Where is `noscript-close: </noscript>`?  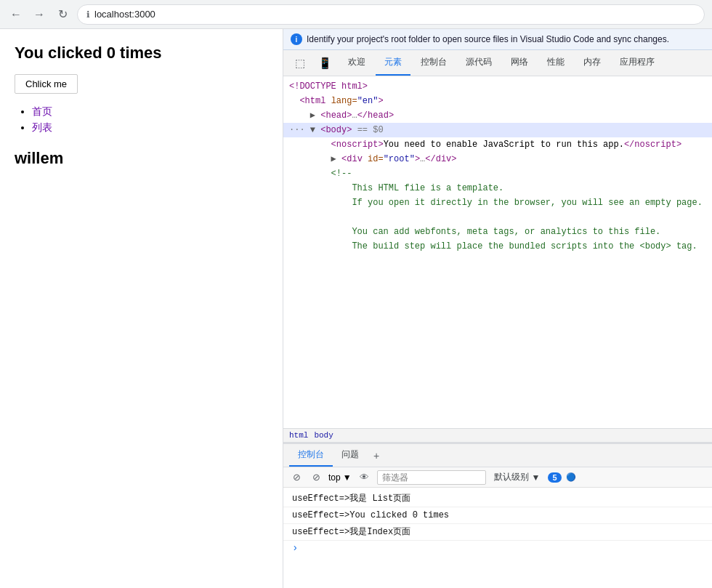
noscript-close: </noscript> is located at coordinates (652, 145).